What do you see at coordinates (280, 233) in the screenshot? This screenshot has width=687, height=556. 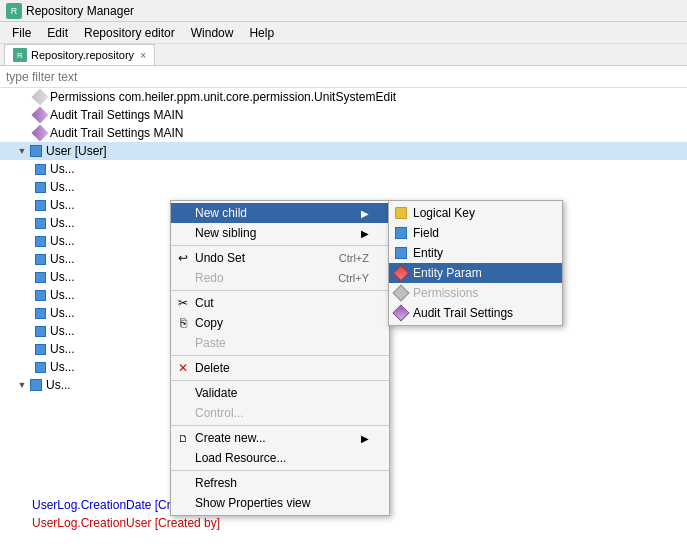 I see `ctx-new-sibling: New sibling ▶` at bounding box center [280, 233].